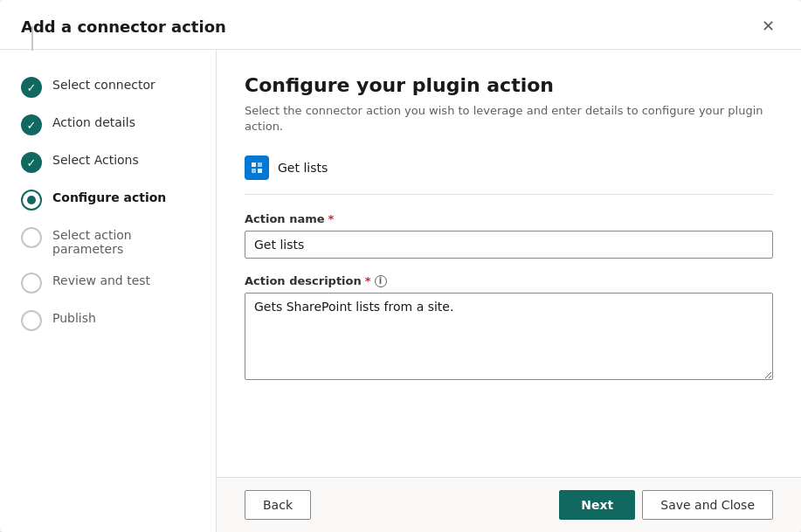 The height and width of the screenshot is (532, 801). Describe the element at coordinates (508, 119) in the screenshot. I see `content-subtitle: Select the connector action you wish to …` at that location.